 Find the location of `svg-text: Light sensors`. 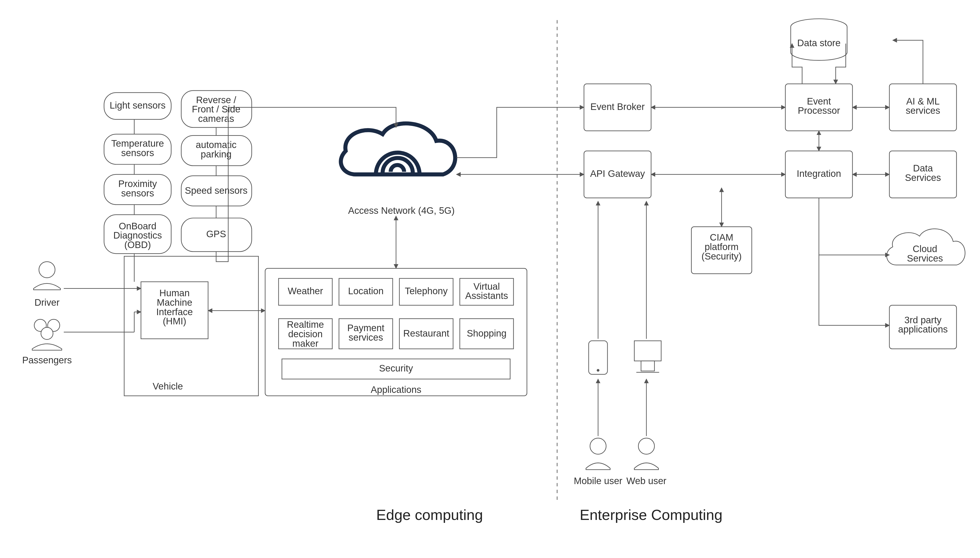

svg-text: Light sensors is located at coordinates (138, 105).